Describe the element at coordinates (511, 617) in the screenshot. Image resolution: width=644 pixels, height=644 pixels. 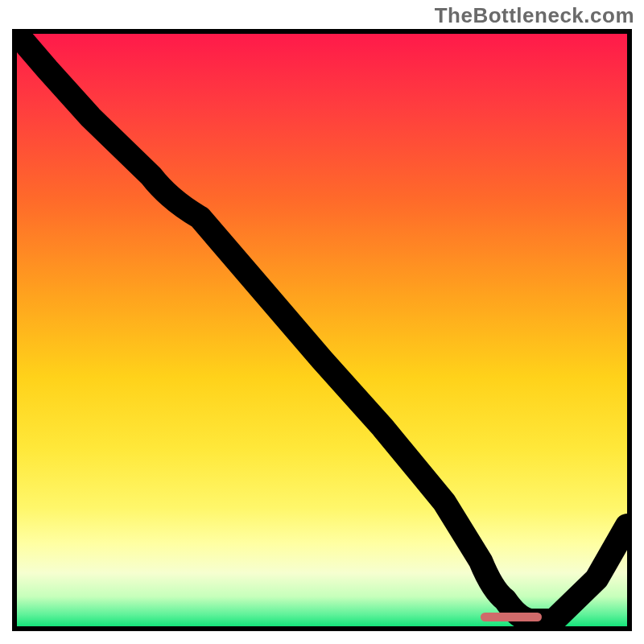
I see `optimal-zone-marker` at that location.